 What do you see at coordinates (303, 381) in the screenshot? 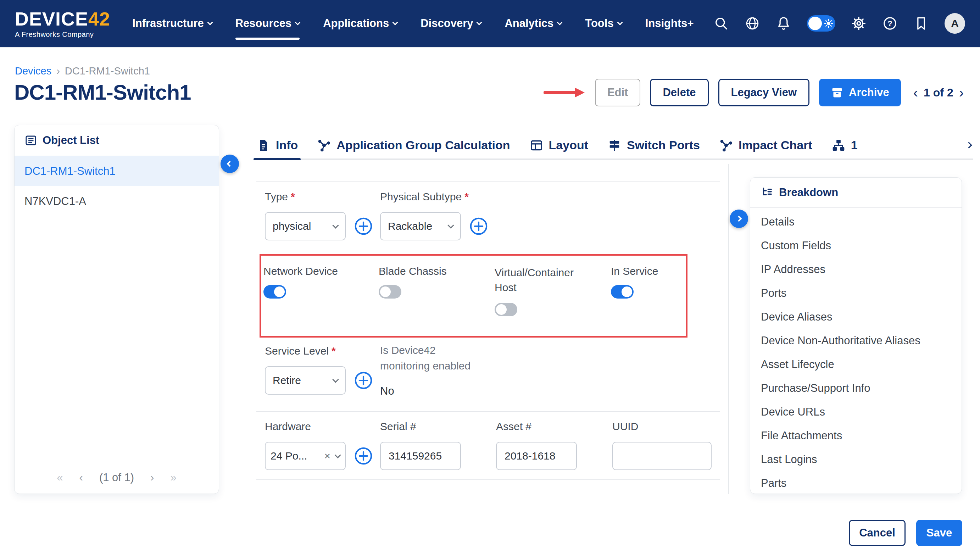
I see `service-level-value: Retire` at bounding box center [303, 381].